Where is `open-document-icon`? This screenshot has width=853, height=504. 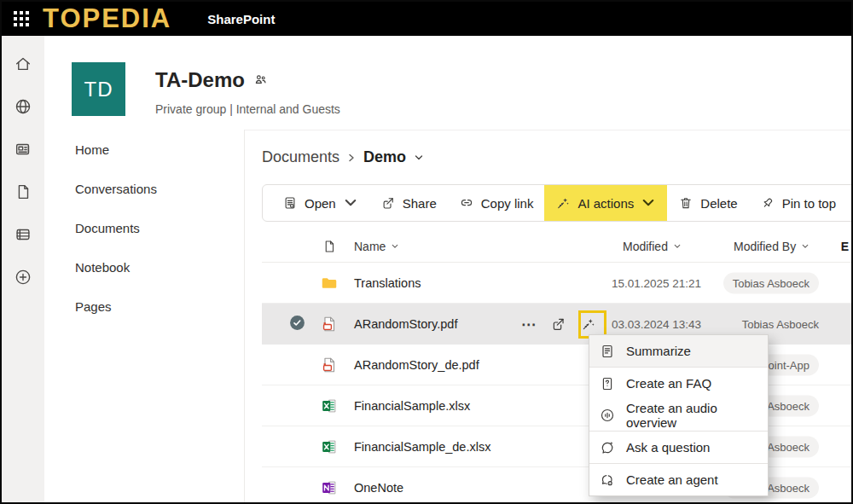
open-document-icon is located at coordinates (290, 203).